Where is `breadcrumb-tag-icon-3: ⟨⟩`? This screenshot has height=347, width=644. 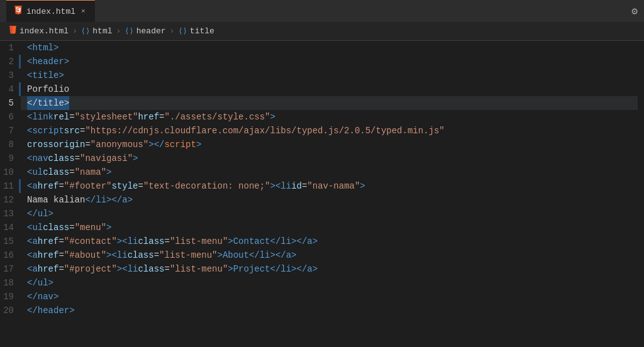
breadcrumb-tag-icon-3: ⟨⟩ is located at coordinates (182, 31).